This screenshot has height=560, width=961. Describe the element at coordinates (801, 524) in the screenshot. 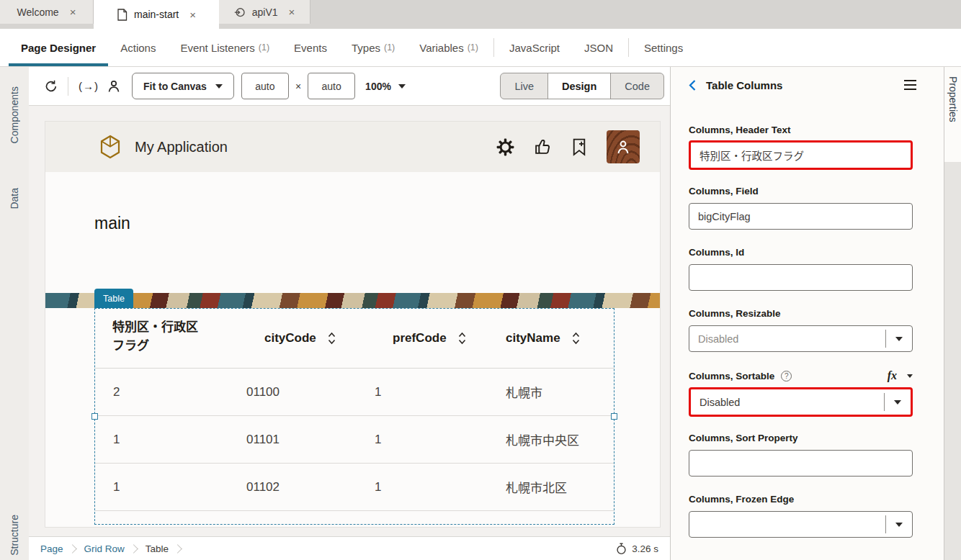

I see `frozen-edge-select` at that location.